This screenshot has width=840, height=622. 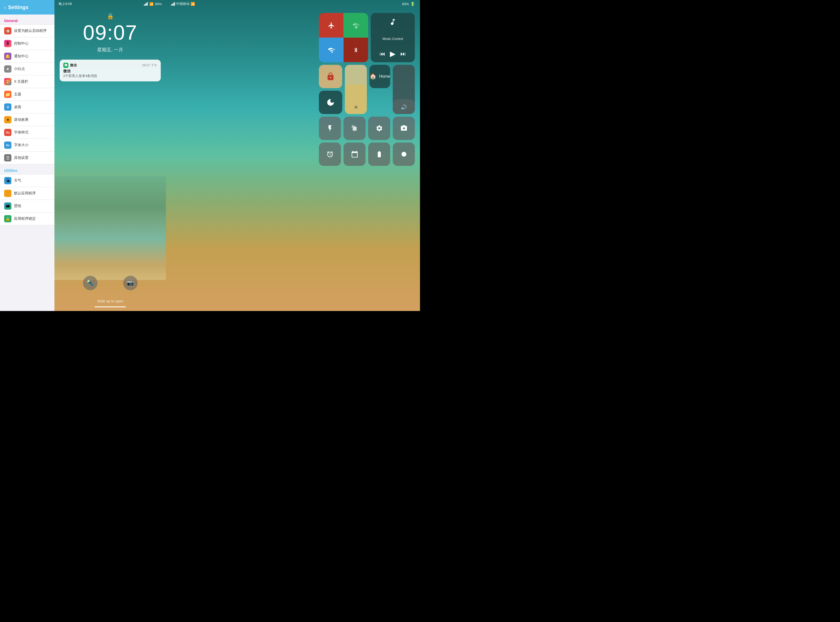 What do you see at coordinates (27, 158) in the screenshot?
I see `settings-item-other-settings: ☰ 其他设置` at bounding box center [27, 158].